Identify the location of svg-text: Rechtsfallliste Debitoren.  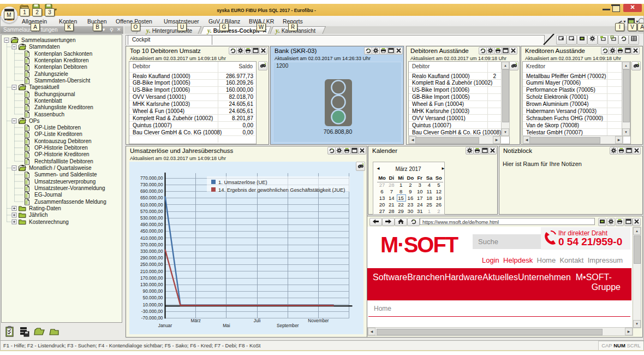
(64, 162).